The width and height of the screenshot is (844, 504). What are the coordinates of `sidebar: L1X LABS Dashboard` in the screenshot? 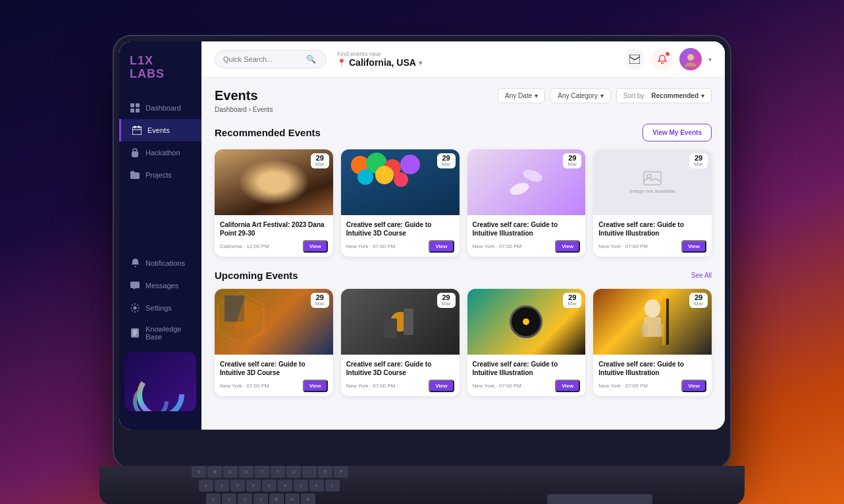 It's located at (161, 236).